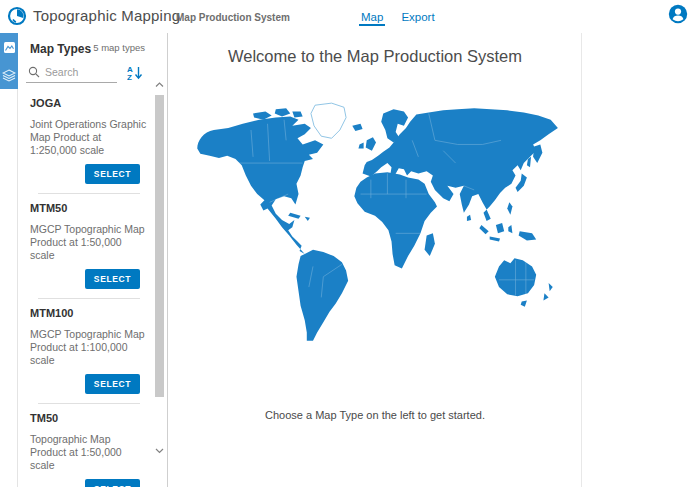 The height and width of the screenshot is (487, 699). I want to click on continent-north-america, so click(260, 186).